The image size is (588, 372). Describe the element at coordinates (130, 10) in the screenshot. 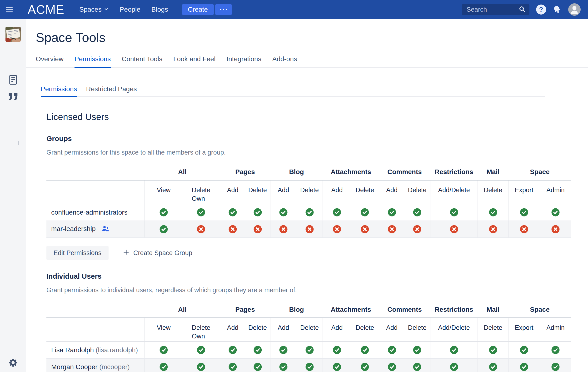

I see `nav-item-label: People` at that location.